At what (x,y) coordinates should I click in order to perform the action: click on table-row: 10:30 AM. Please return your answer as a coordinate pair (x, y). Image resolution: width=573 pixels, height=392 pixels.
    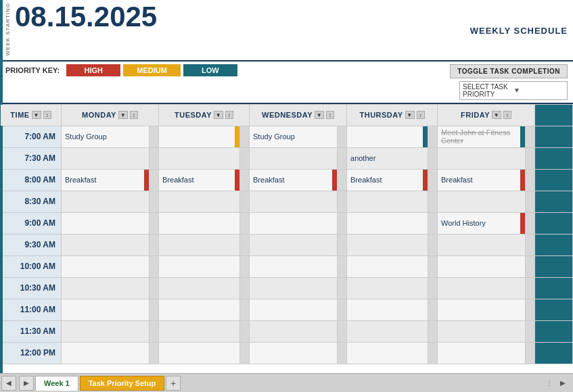
    Looking at the image, I should click on (287, 288).